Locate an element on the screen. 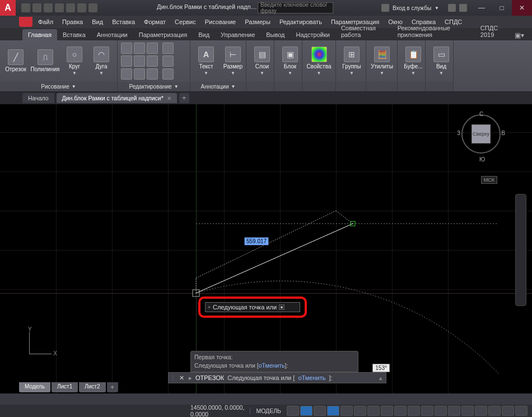 This screenshot has height=417, width=532. menu-insert: Вставка is located at coordinates (123, 22).